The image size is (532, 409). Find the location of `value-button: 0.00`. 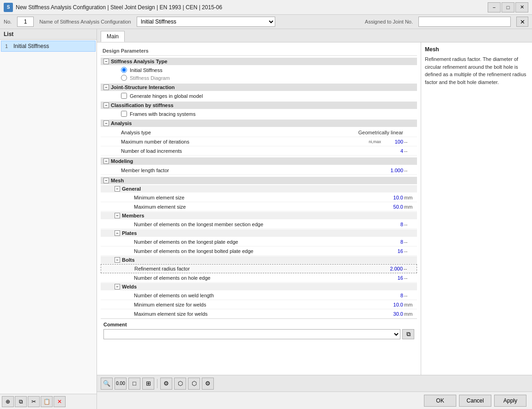

value-button: 0.00 is located at coordinates (121, 384).